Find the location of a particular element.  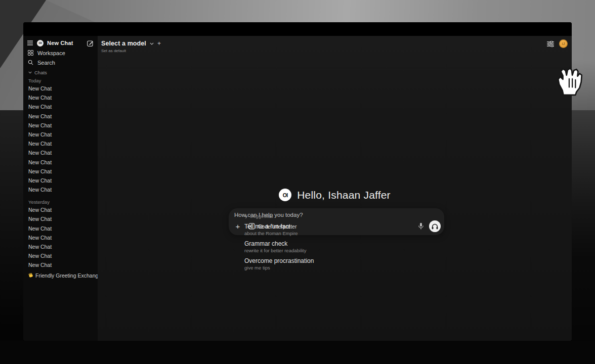

new-chat-compose-icon is located at coordinates (90, 43).